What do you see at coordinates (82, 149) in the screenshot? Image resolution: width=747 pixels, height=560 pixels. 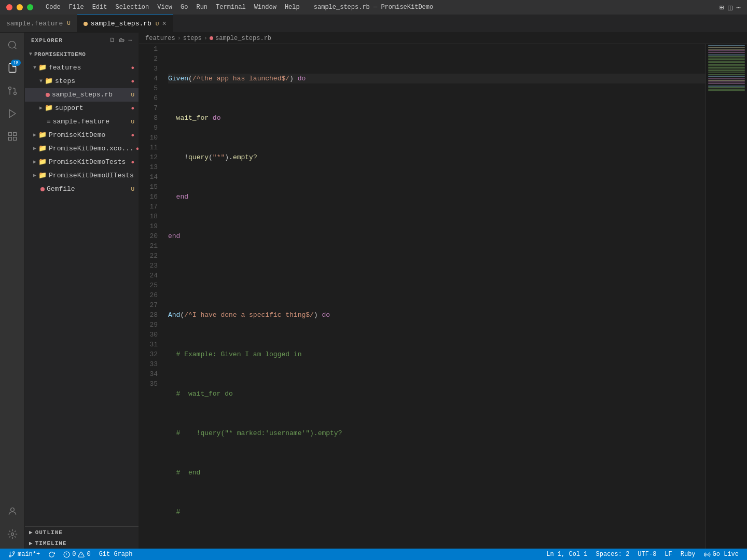 I see `sidebar-item-promisekitdemo-xco: ▶ 📁 PromiseKitDemo.xco... ●` at bounding box center [82, 149].